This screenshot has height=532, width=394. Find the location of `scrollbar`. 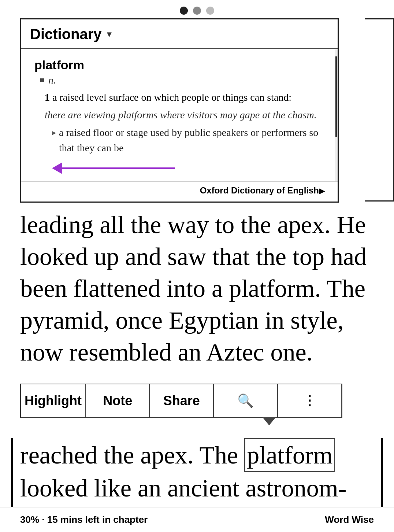

scrollbar is located at coordinates (336, 115).